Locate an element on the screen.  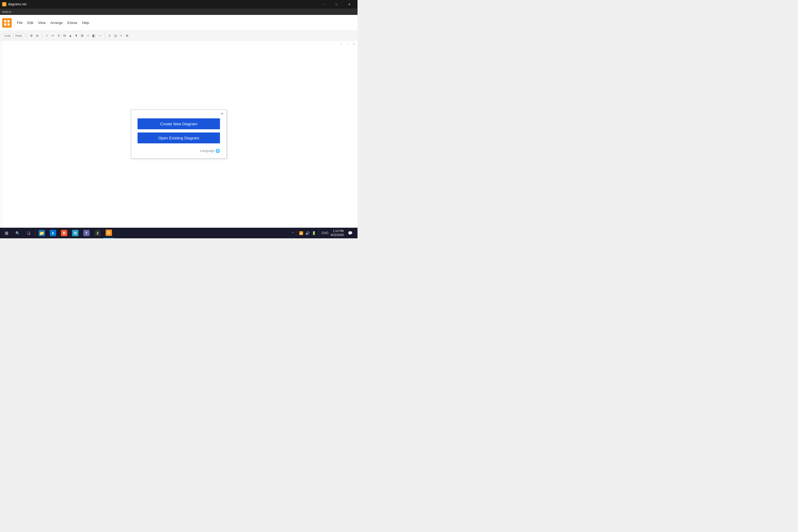
delete-icon: ✕ is located at coordinates (59, 36).